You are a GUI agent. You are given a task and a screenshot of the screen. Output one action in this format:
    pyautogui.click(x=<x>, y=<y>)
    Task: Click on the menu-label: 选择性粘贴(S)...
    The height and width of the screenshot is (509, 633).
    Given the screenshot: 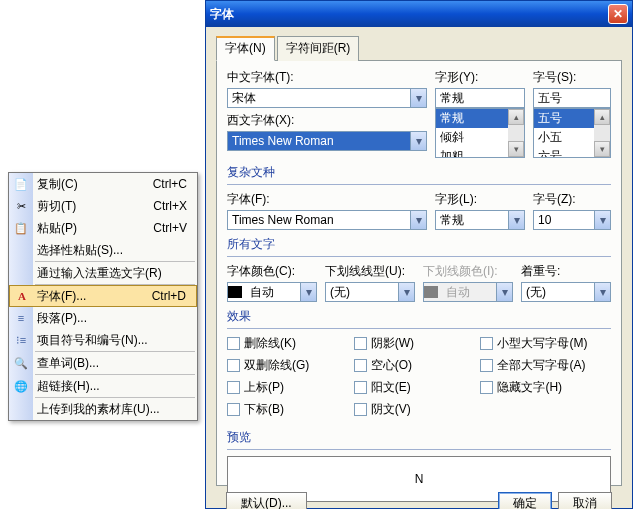 What is the action you would take?
    pyautogui.click(x=80, y=250)
    